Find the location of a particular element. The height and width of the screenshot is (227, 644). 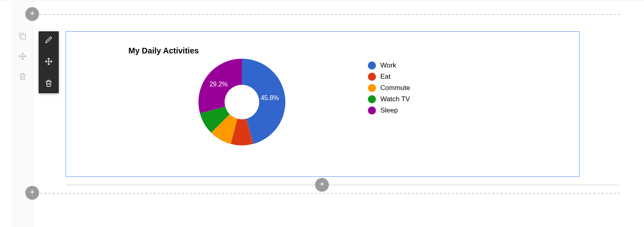

legend-label: Commute is located at coordinates (395, 88).